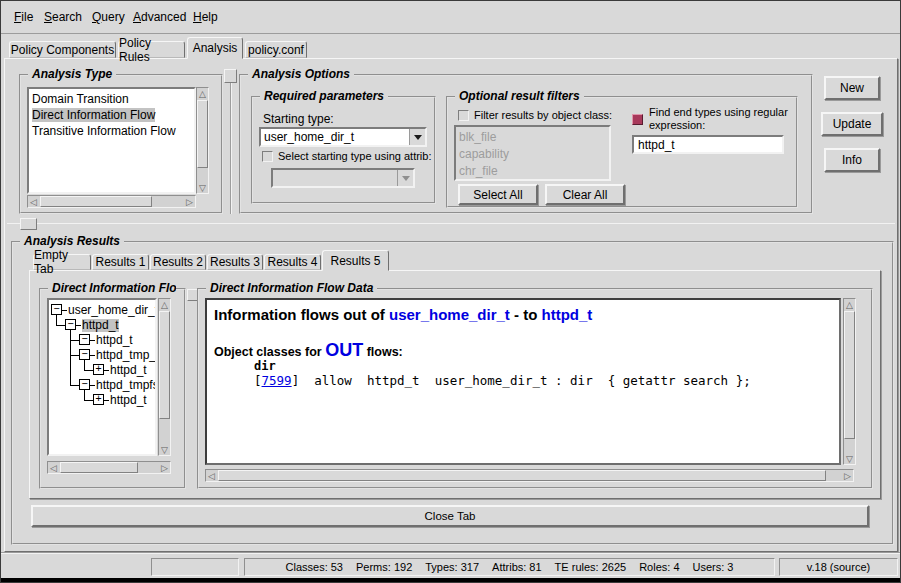  I want to click on status-empty-panel, so click(195, 567).